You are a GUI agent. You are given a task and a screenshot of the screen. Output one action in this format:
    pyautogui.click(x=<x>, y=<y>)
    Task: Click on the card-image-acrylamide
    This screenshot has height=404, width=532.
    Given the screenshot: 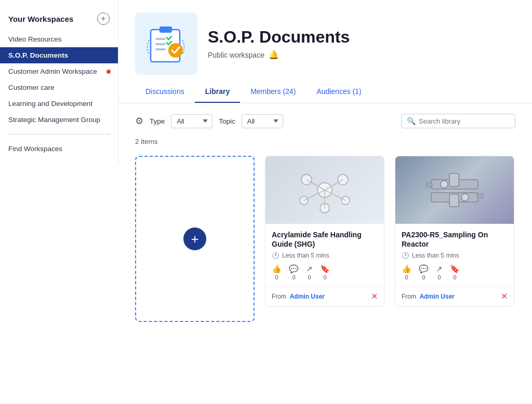 What is the action you would take?
    pyautogui.click(x=325, y=190)
    